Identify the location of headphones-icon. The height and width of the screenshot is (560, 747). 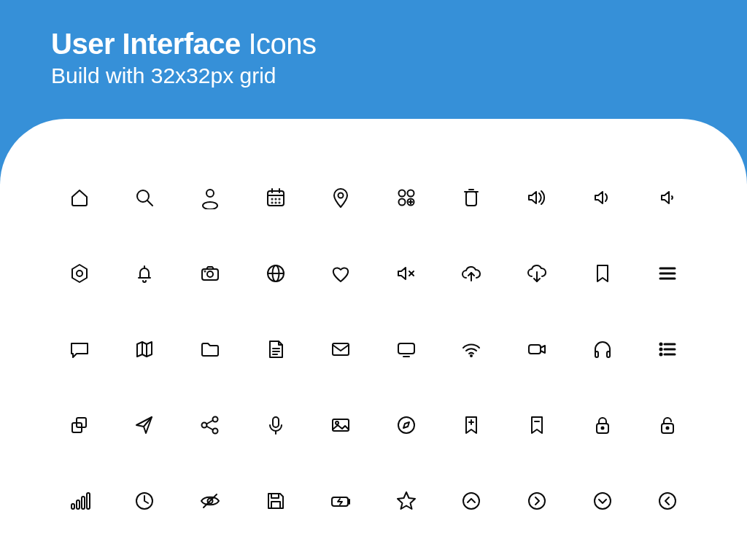
(603, 349).